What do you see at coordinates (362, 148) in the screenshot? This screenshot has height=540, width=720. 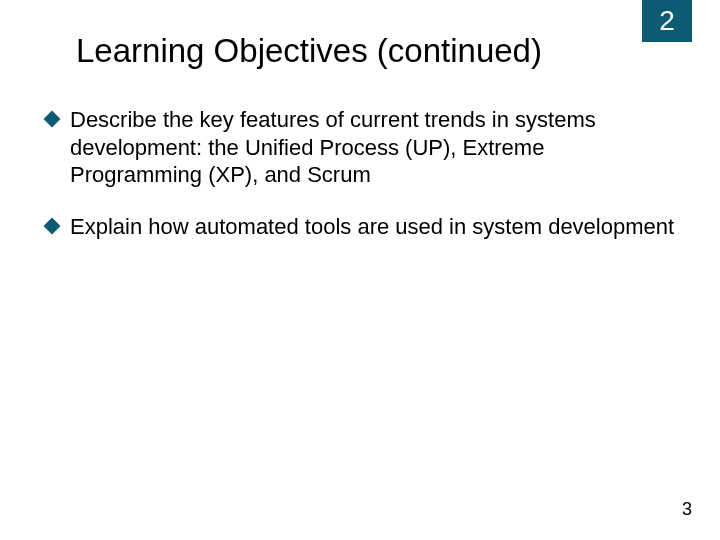 I see `list-item: Describe the key features of current tre…` at bounding box center [362, 148].